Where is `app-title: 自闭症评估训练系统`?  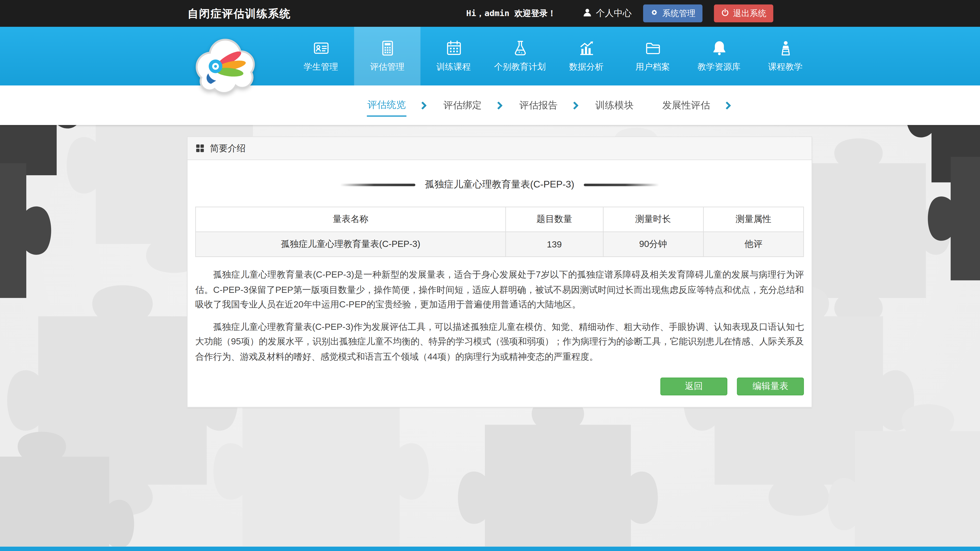 app-title: 自闭症评估训练系统 is located at coordinates (239, 14).